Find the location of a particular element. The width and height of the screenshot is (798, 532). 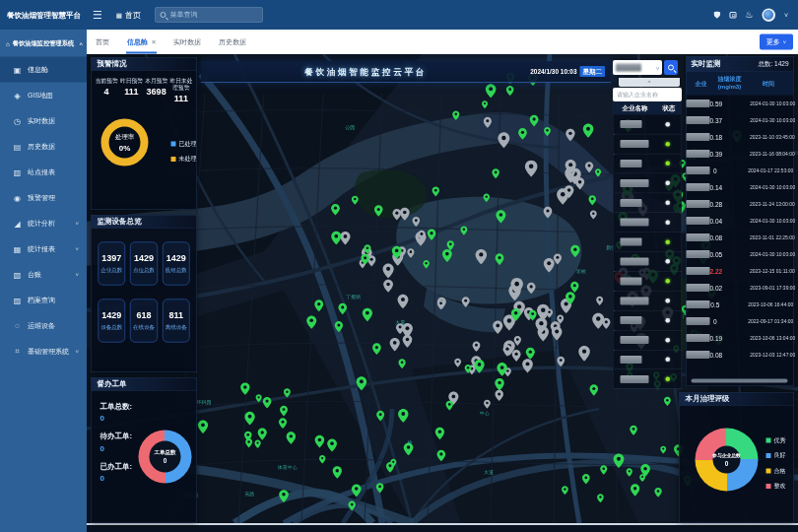

sidebar: ⌂ 餐饮油烟监控管理系统 ^ ▣信息舱◈GIS地图◷实时数据▤历史数据▥站点报表… is located at coordinates (43, 281).